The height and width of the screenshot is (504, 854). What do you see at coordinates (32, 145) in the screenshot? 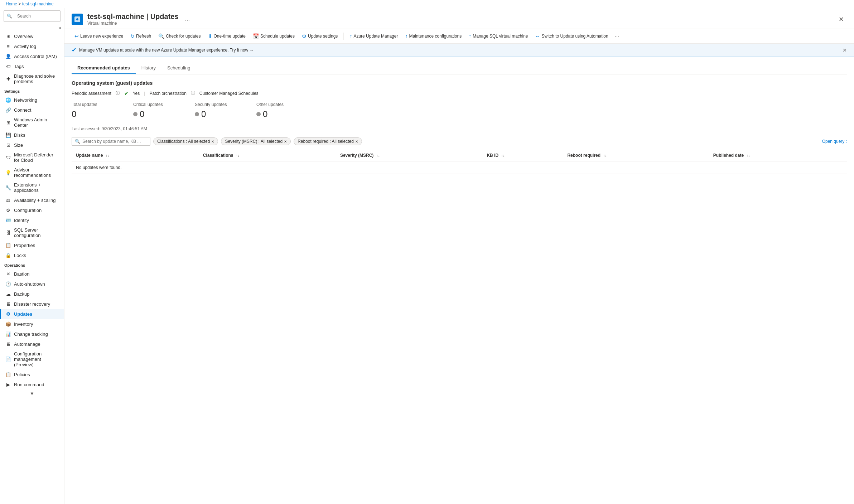
I see `sidebar-item-size: ⊡ Size` at bounding box center [32, 145].